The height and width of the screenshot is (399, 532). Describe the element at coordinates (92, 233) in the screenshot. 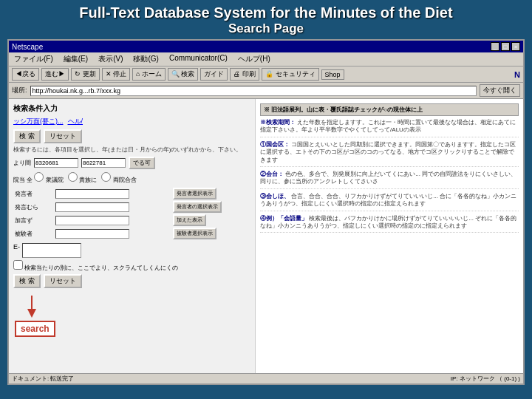

I see `subject-input` at that location.